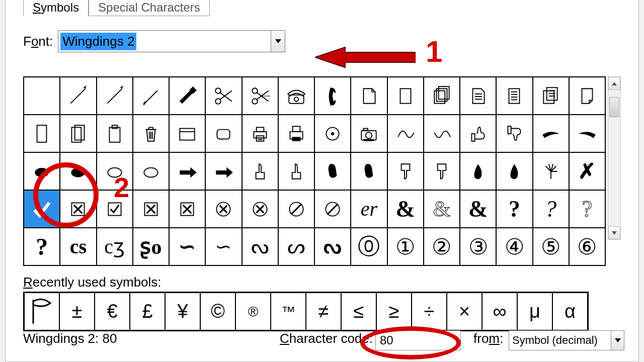 This screenshot has height=362, width=644. I want to click on font-select-dropdown-button, so click(278, 41).